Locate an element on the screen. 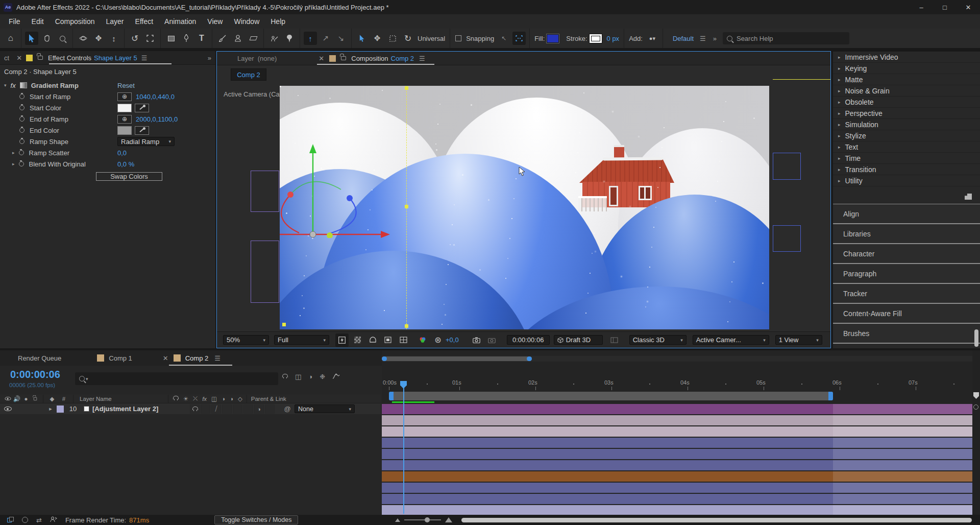 The image size is (980, 525). header-shy-icon is located at coordinates (176, 399).